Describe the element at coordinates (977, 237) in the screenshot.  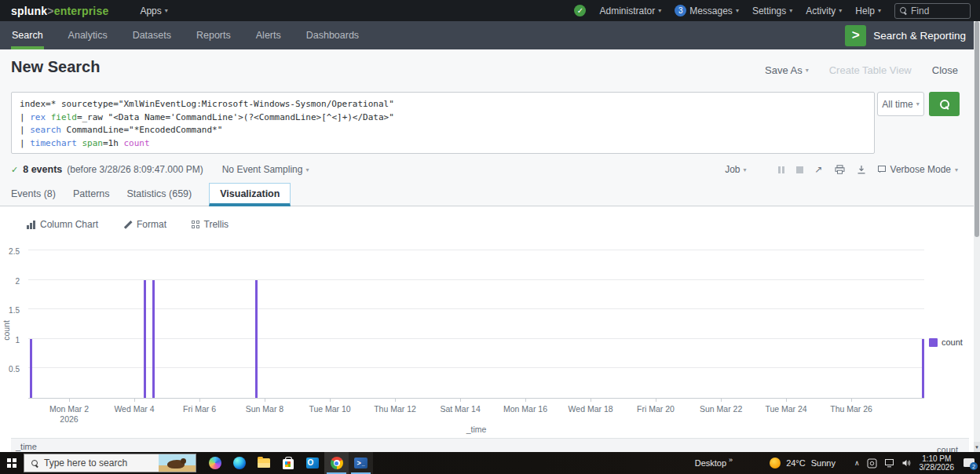
I see `vertical-scrollbar: ▼` at that location.